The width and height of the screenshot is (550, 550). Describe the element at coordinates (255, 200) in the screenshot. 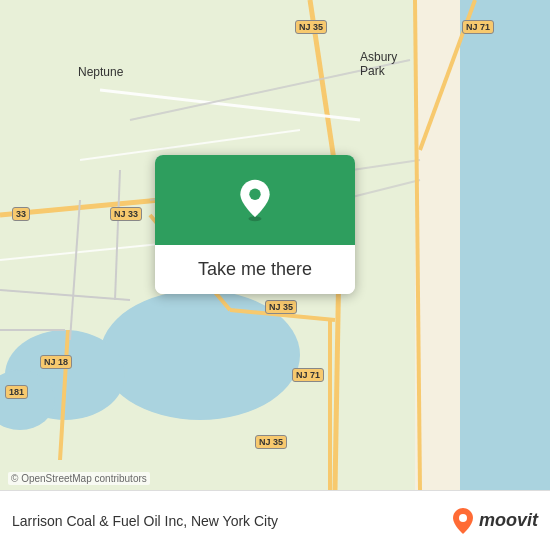

I see `location-pin-icon` at that location.